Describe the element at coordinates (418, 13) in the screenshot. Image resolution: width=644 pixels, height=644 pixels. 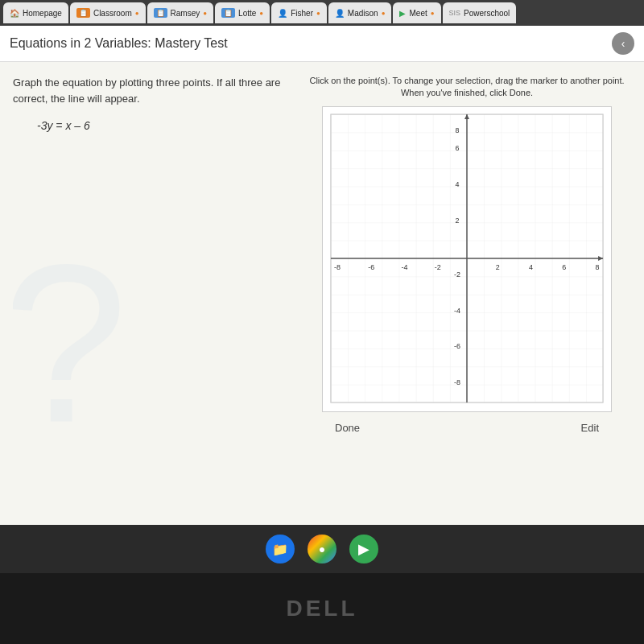
I see `tab-meet-label: Meet` at that location.